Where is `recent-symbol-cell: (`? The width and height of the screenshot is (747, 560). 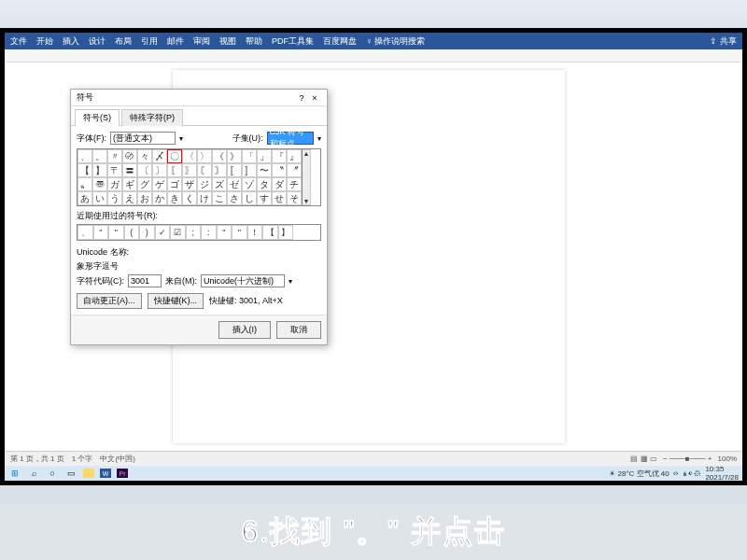
recent-symbol-cell: ( is located at coordinates (133, 232).